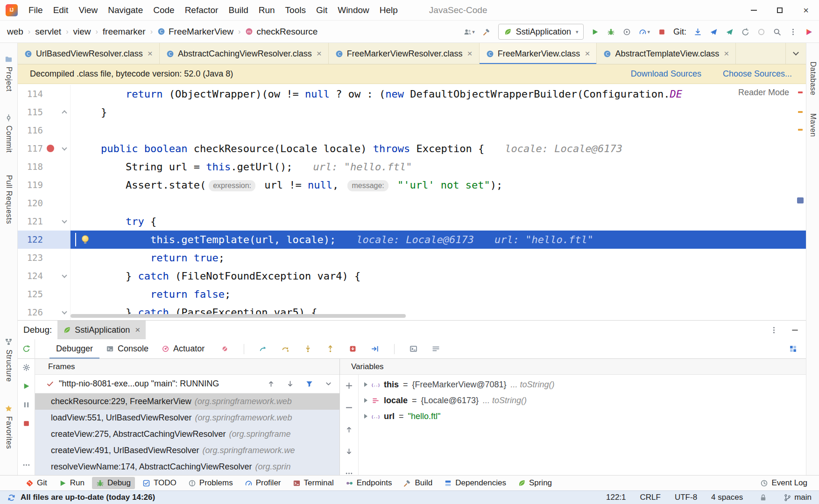 The height and width of the screenshot is (504, 819). I want to click on menu-window: Window, so click(353, 10).